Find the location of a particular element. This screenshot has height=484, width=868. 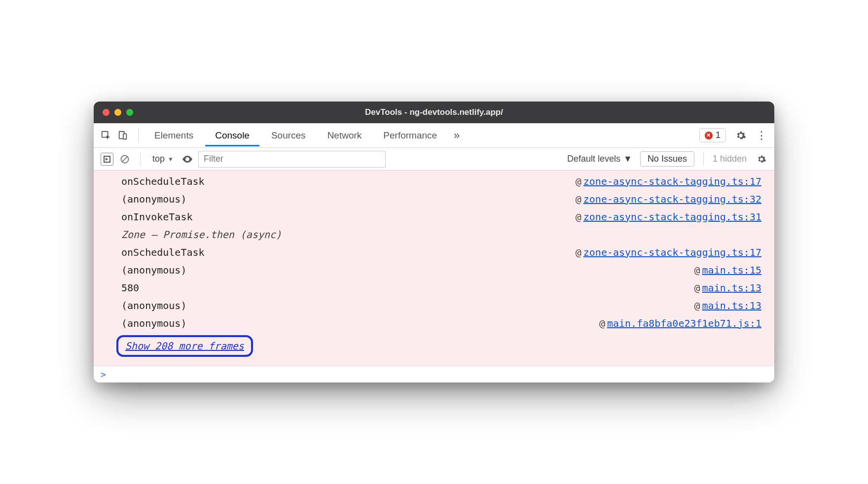

source-link: main.fa8bfa0e23f1eb71.js:1 is located at coordinates (685, 323).